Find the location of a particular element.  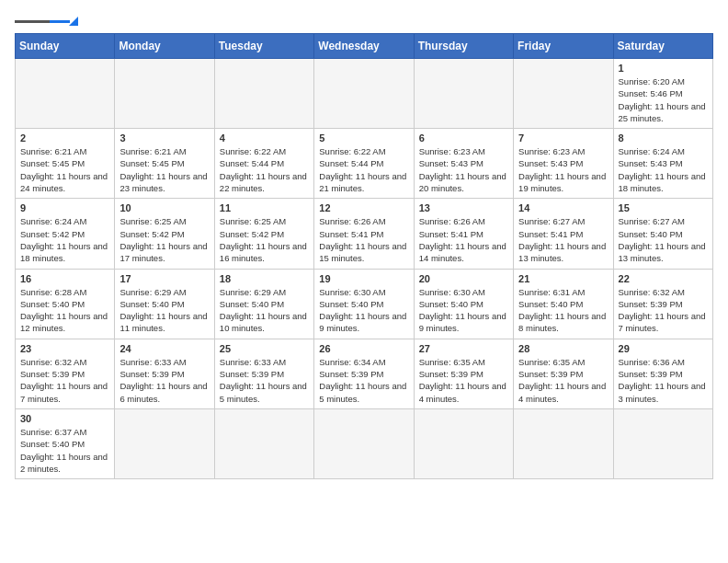

day-number: 17 is located at coordinates (164, 279).